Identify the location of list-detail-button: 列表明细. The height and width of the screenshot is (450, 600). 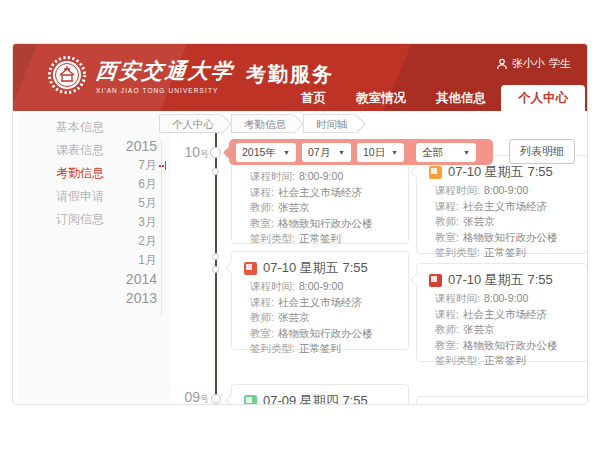
(542, 152).